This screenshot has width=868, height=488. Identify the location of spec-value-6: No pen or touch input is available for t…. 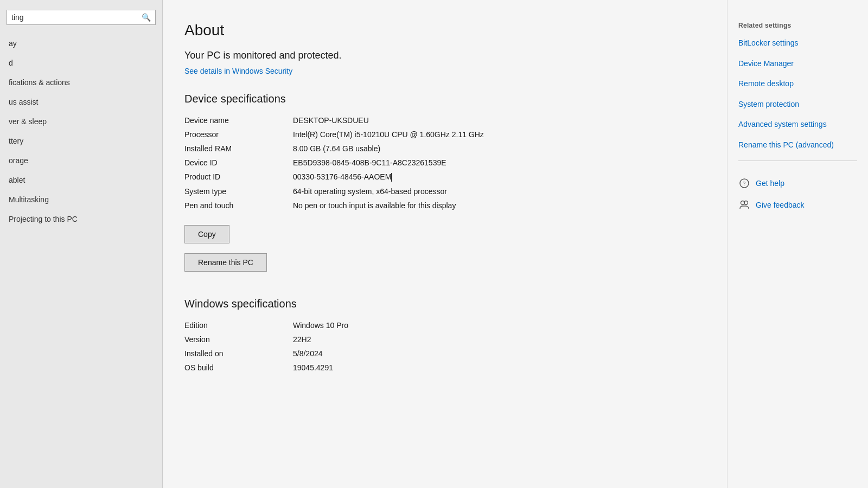
(494, 206).